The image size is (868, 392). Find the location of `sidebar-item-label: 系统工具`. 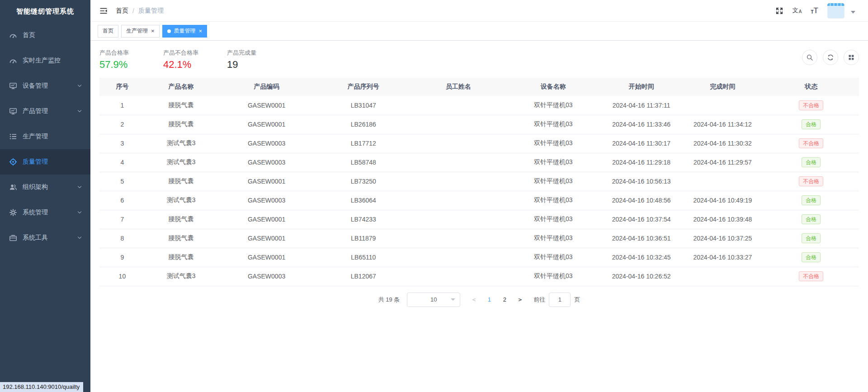

sidebar-item-label: 系统工具 is located at coordinates (50, 238).